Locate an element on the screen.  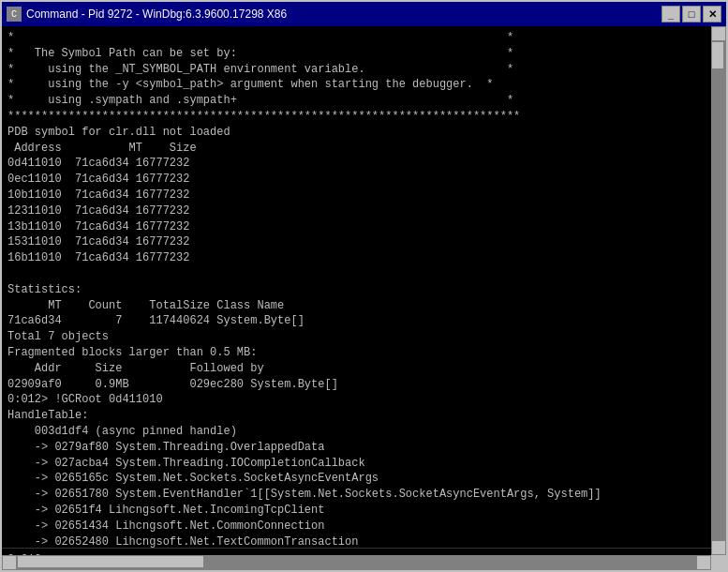
scroll-down-button: ▼ is located at coordinates (719, 548).